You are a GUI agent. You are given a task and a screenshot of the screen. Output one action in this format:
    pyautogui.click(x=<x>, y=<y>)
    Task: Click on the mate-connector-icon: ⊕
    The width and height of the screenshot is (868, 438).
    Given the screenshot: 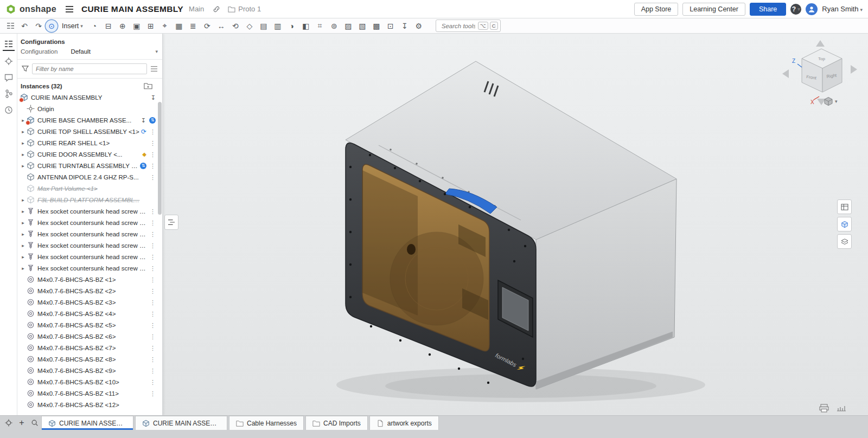 What is the action you would take?
    pyautogui.click(x=123, y=26)
    